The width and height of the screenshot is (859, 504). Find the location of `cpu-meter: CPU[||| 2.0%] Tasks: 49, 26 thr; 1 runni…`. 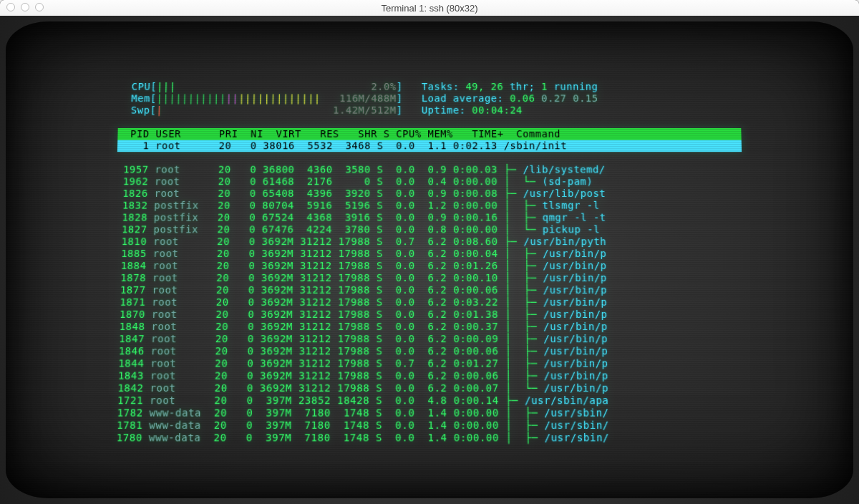

cpu-meter: CPU[||| 2.0%] Tasks: 49, 26 thr; 1 runni… is located at coordinates (430, 87).